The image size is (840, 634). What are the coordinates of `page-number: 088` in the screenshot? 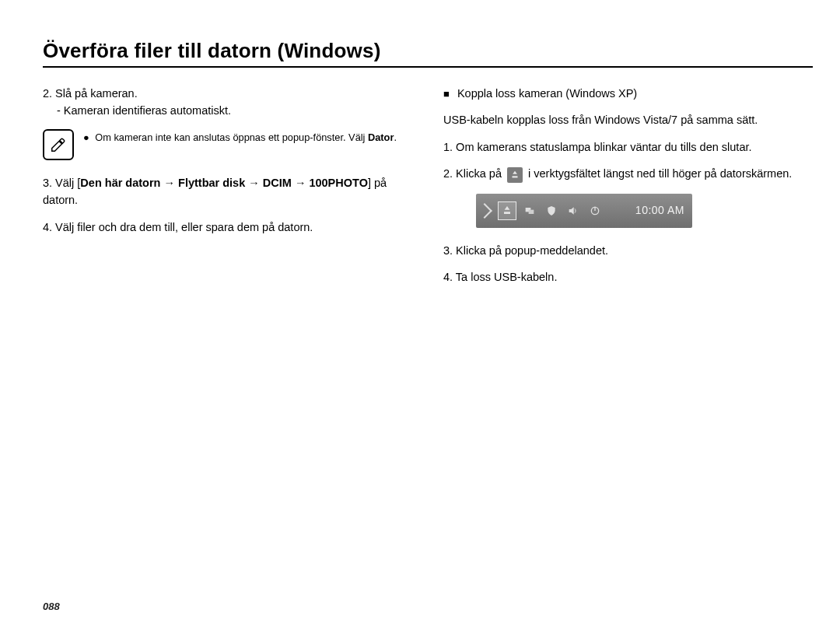 It's located at (51, 607).